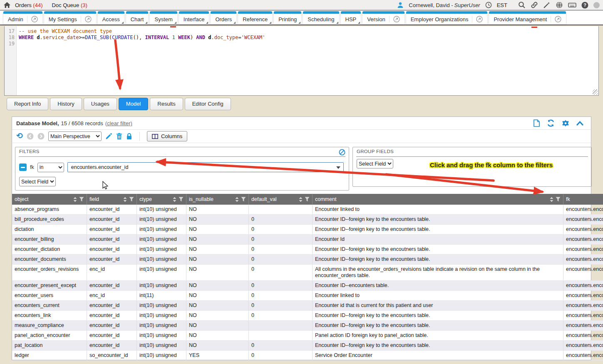 This screenshot has height=364, width=603. Describe the element at coordinates (308, 306) in the screenshot. I see `table-row: encounters_currentencounter_idint(10) un…` at that location.